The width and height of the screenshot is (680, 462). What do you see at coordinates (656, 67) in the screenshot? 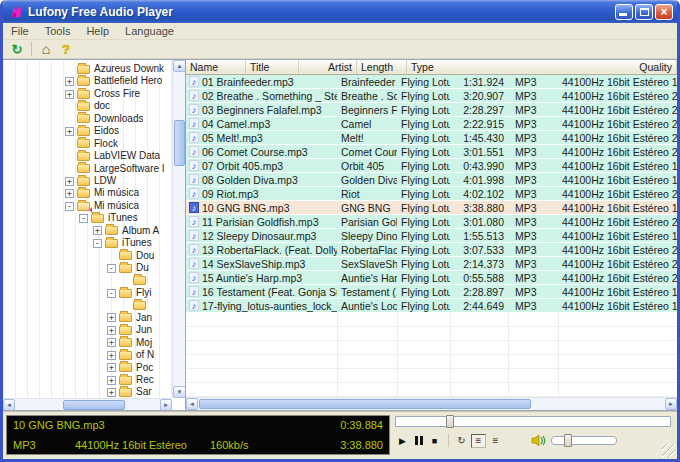
I see `column-header: Quality` at bounding box center [656, 67].